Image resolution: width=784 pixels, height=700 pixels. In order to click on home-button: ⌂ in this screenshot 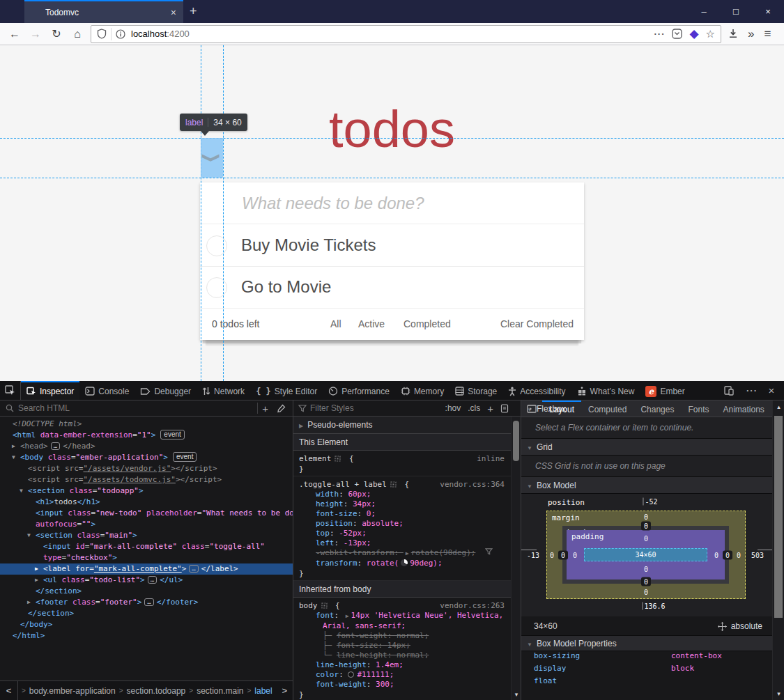, I will do `click(77, 34)`.